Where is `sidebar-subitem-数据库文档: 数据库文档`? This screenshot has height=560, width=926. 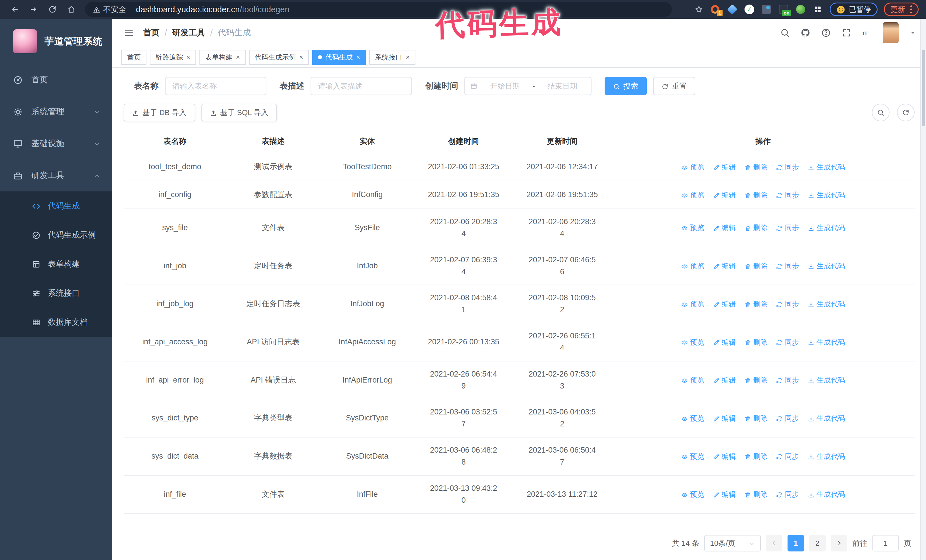 sidebar-subitem-数据库文档: 数据库文档 is located at coordinates (56, 322).